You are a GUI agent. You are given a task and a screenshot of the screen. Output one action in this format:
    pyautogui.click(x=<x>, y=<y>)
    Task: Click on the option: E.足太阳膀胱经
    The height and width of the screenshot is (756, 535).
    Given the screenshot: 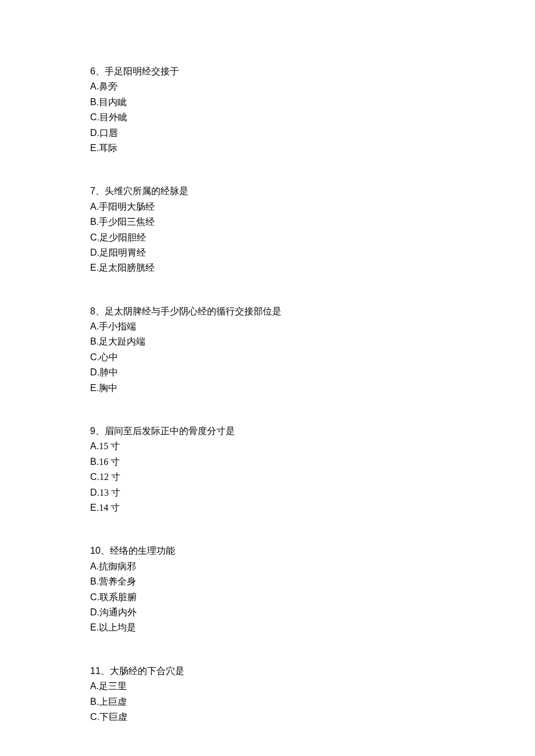 What is the action you would take?
    pyautogui.click(x=313, y=268)
    